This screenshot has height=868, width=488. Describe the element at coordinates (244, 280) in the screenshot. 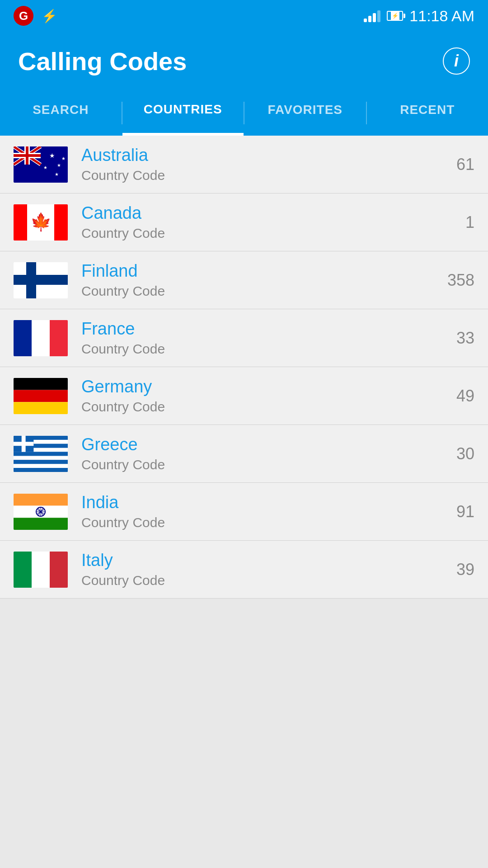

I see `table-row: Finland Country Code 358` at that location.